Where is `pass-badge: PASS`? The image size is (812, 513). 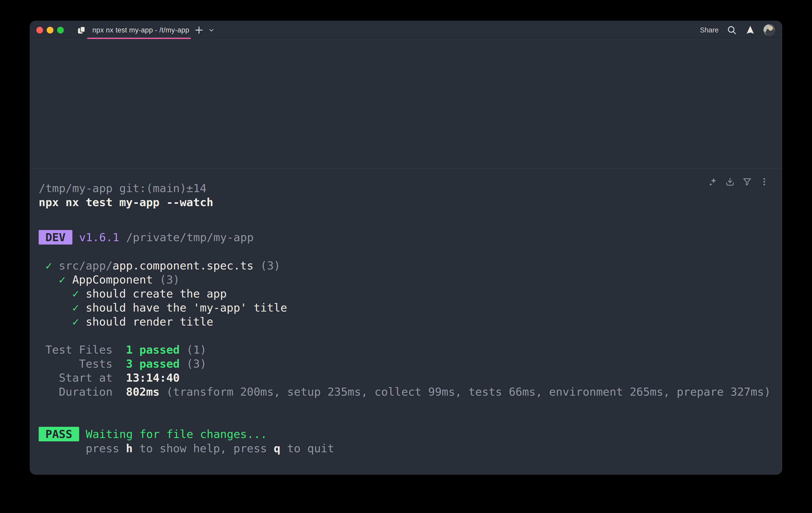
pass-badge: PASS is located at coordinates (59, 434).